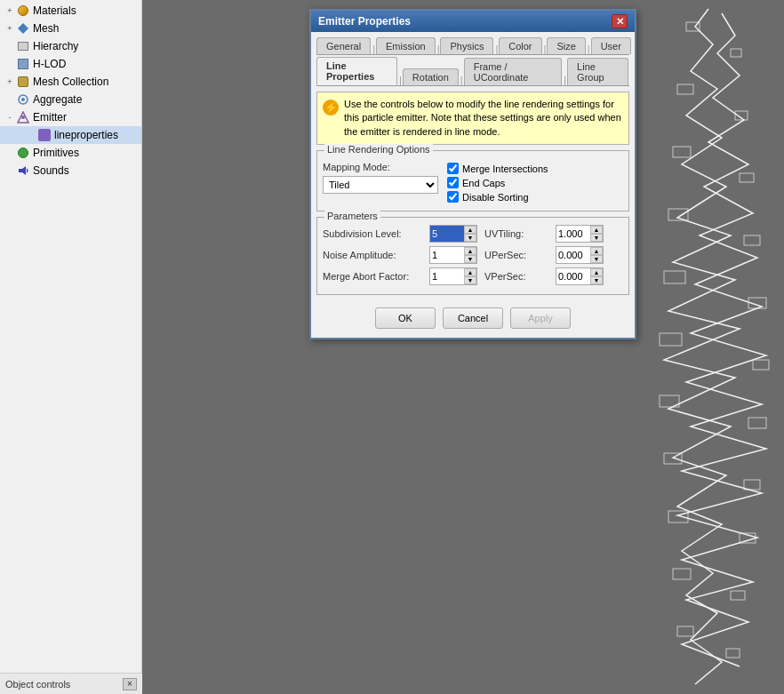 This screenshot has height=694, width=784. What do you see at coordinates (520, 276) in the screenshot?
I see `vpersec-label: VPerSec:` at bounding box center [520, 276].